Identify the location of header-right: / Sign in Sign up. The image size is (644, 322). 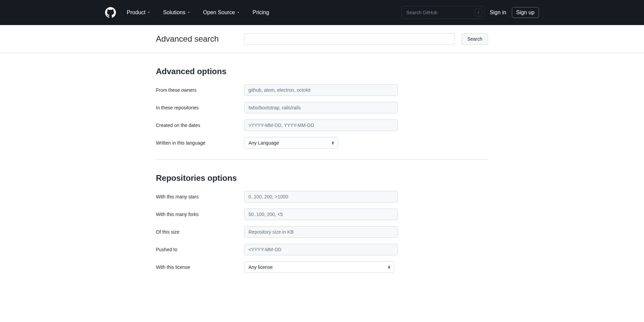
(470, 13).